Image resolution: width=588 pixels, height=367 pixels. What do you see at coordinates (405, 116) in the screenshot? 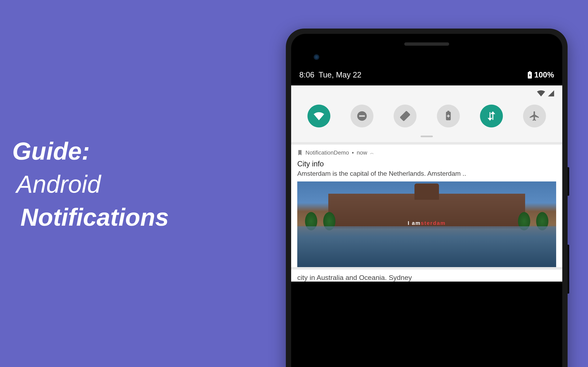
I see `rotate-icon` at bounding box center [405, 116].